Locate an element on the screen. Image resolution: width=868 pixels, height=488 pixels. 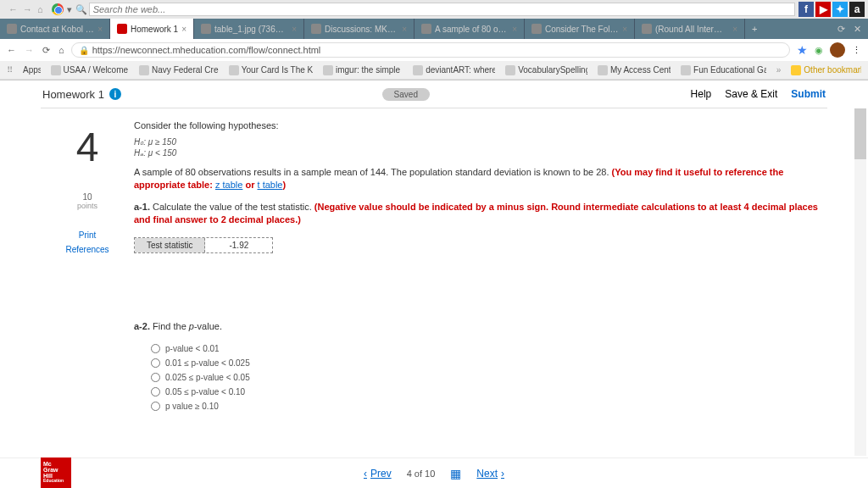
radio-option-4: p value ≥ 0.10 is located at coordinates (481, 407).